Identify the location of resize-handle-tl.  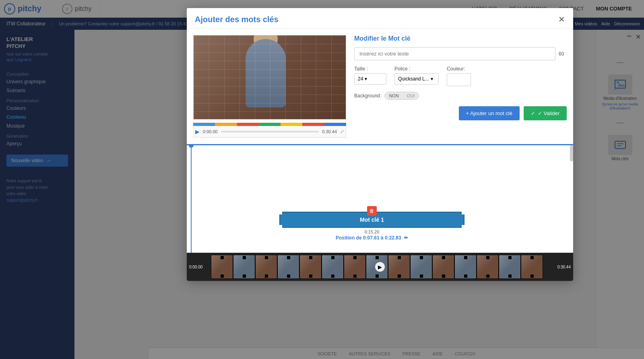
(280, 213).